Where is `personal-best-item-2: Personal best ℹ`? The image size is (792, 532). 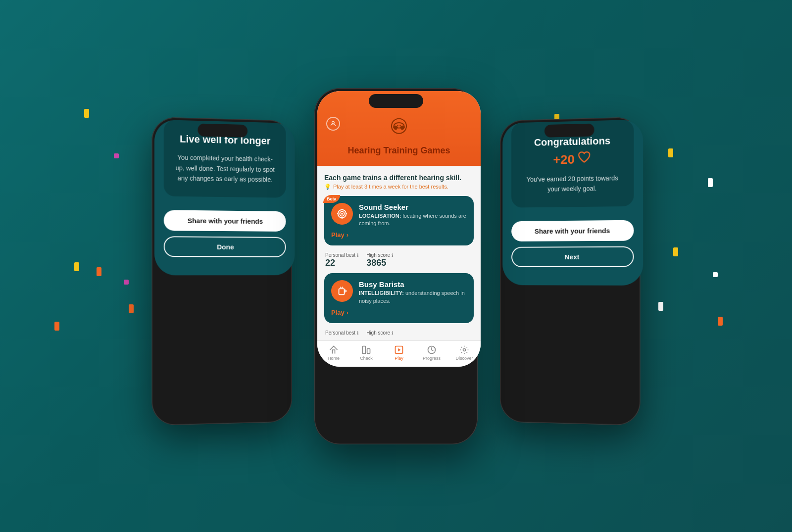 personal-best-item-2: Personal best ℹ is located at coordinates (342, 333).